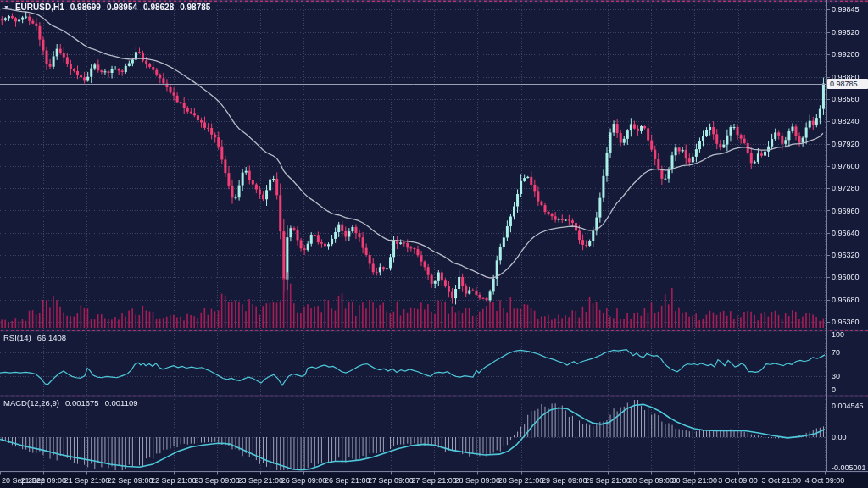  Describe the element at coordinates (846, 121) in the screenshot. I see `price-axis-label: 0.98240` at that location.